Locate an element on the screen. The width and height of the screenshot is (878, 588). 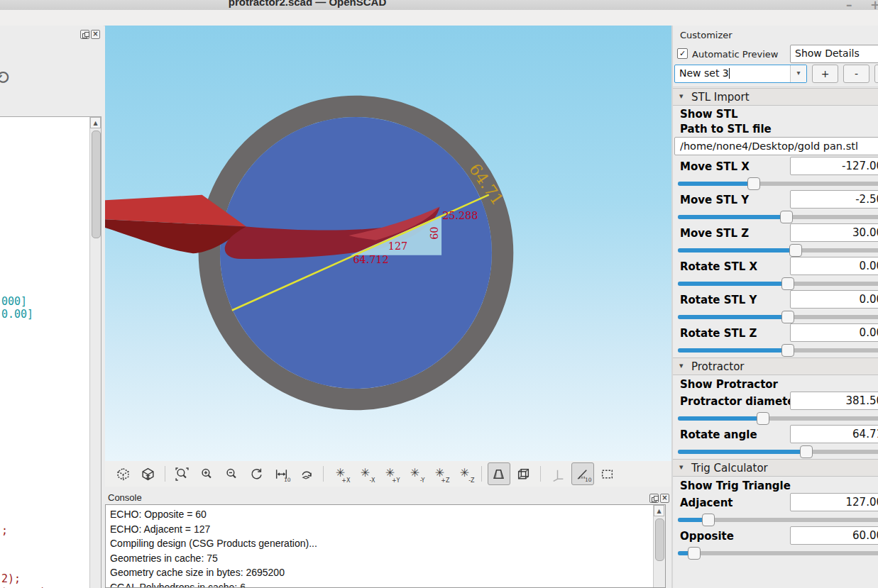
move-stl-x-input is located at coordinates (834, 166).